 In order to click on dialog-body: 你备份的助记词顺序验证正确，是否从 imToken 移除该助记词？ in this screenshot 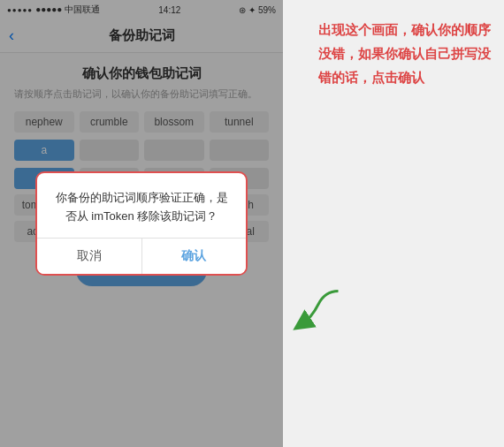, I will do `click(141, 206)`.